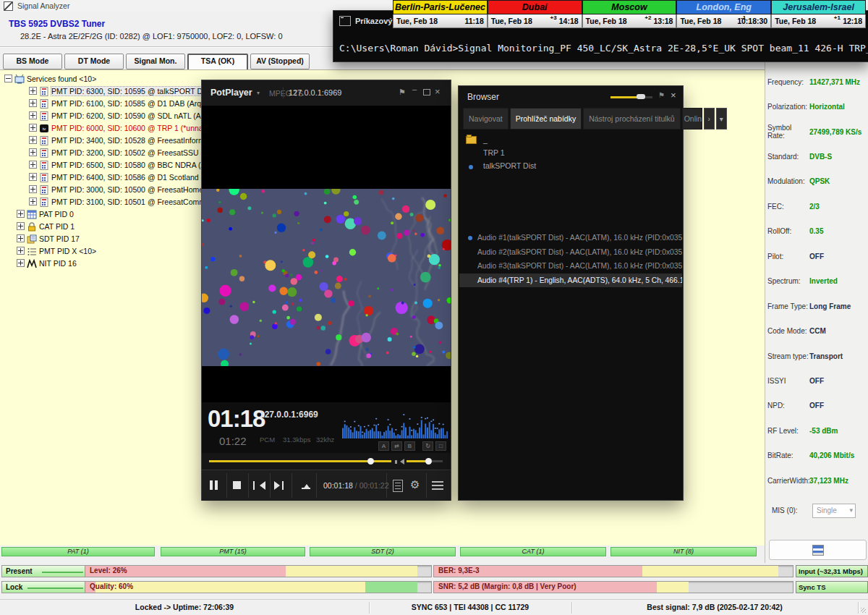 This screenshot has height=615, width=868. I want to click on mode-button-signal-mon-: Signal Mon., so click(156, 62).